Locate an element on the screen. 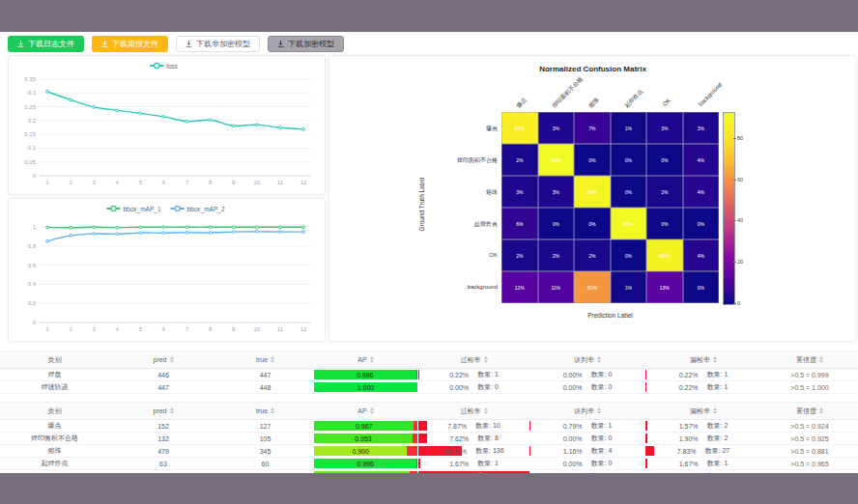 Image resolution: width=858 pixels, height=504 pixels. class-cell: 爆点 is located at coordinates (54, 427).